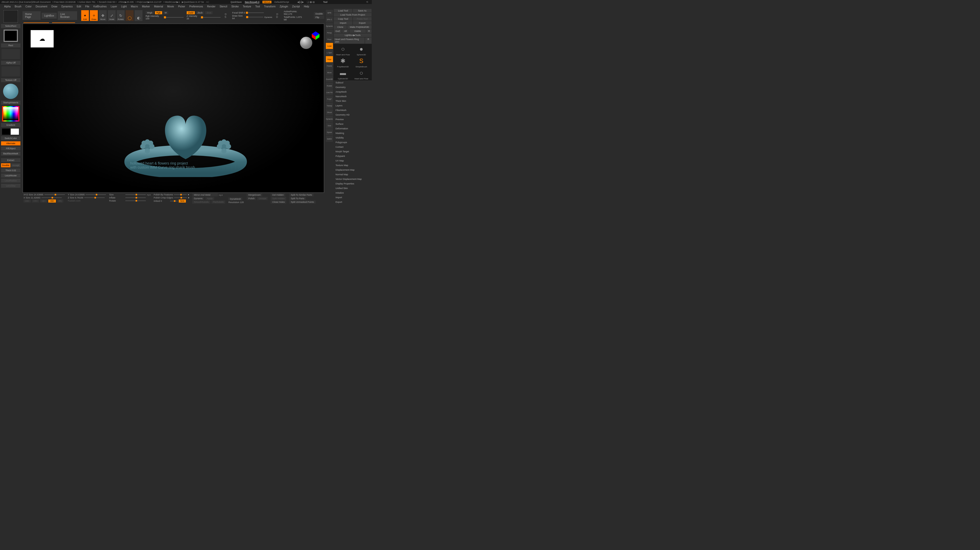 This screenshot has height=550, width=980. Describe the element at coordinates (247, 6) in the screenshot. I see `menu-texture: Texture` at that location.